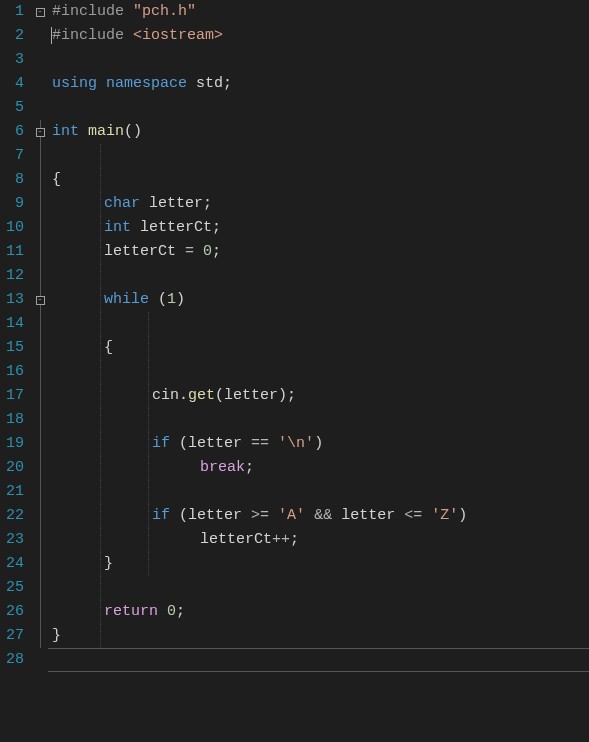 This screenshot has height=742, width=589. What do you see at coordinates (162, 300) in the screenshot?
I see `token: (` at bounding box center [162, 300].